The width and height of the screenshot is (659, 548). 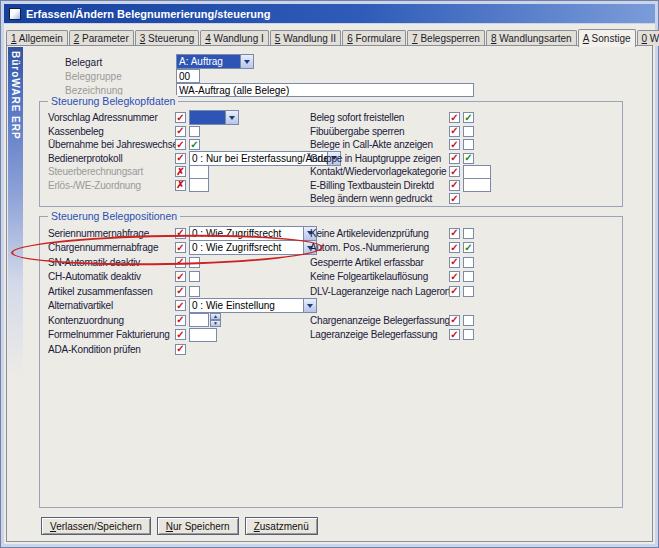 What do you see at coordinates (112, 172) in the screenshot?
I see `field-label: Steuerberechnungsart` at bounding box center [112, 172].